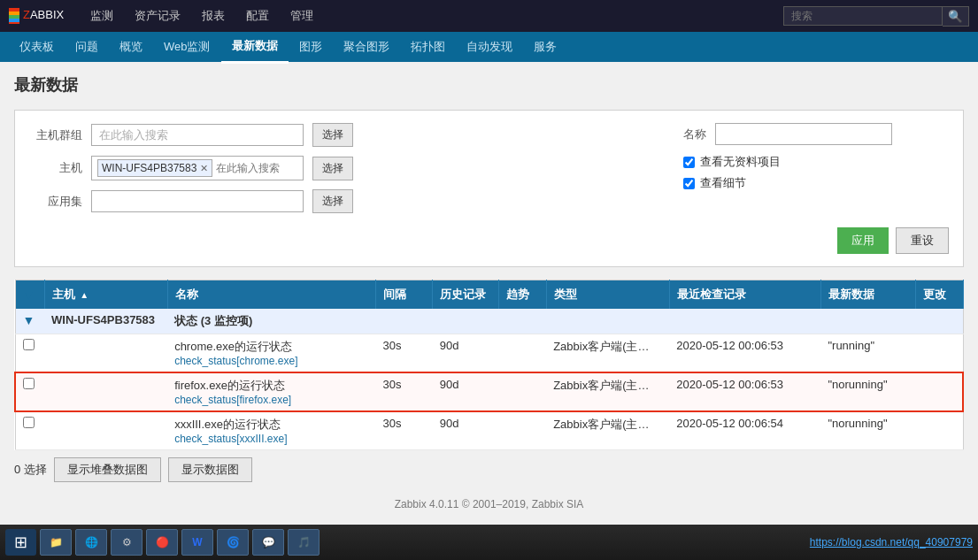 This screenshot has height=560, width=978. Describe the element at coordinates (867, 354) in the screenshot. I see `row1-lastdata: "running"` at that location.